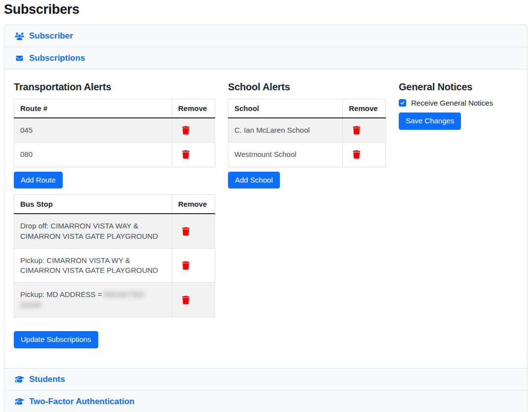 This screenshot has height=412, width=532. I want to click on accordion-header-subscriber: Subscriber, so click(266, 37).